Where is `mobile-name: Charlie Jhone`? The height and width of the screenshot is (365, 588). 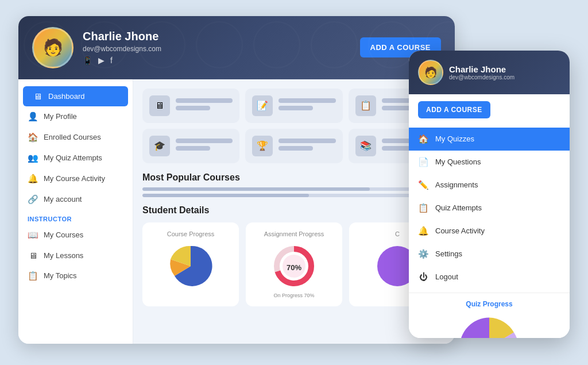
mobile-name: Charlie Jhone is located at coordinates (482, 69).